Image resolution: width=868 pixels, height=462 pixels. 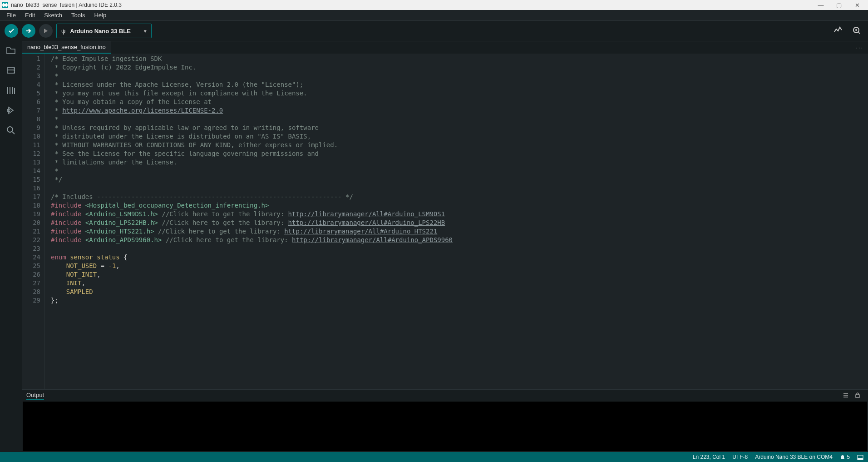 What do you see at coordinates (11, 70) in the screenshot?
I see `board-icon` at bounding box center [11, 70].